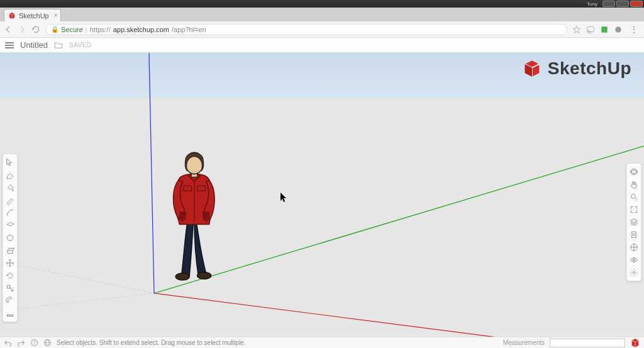  I want to click on brand-logo: SketchUp, so click(576, 69).